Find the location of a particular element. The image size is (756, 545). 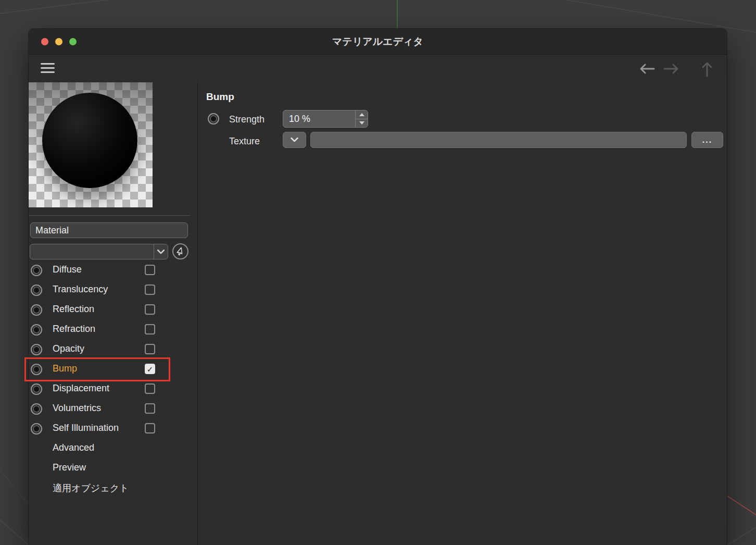

material-name-input is located at coordinates (109, 230).